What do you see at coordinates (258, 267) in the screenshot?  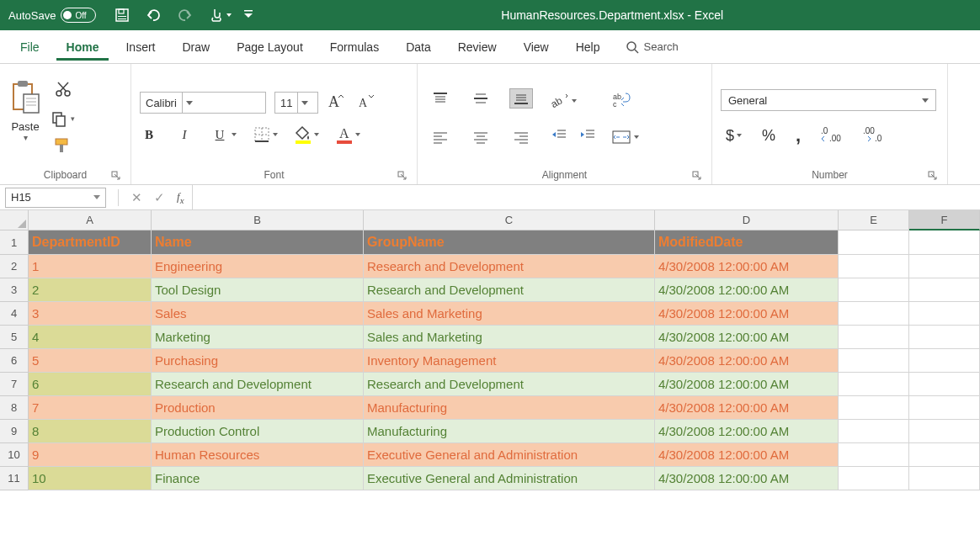 I see `cell: Engineering` at bounding box center [258, 267].